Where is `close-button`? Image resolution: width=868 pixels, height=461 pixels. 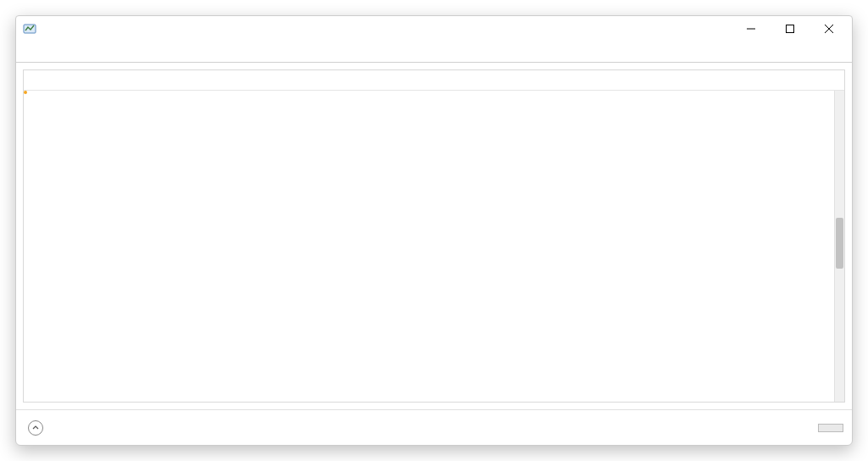
close-button is located at coordinates (829, 29).